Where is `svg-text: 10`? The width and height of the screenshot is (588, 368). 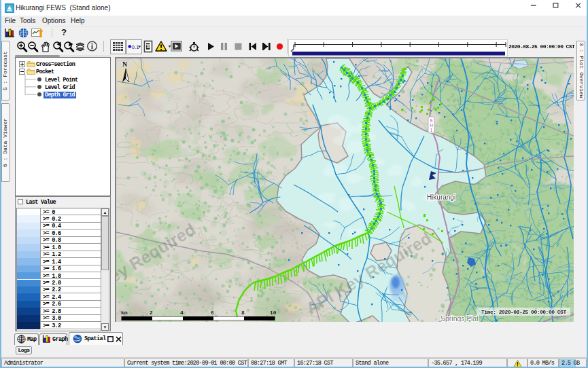 svg-text: 10 is located at coordinates (273, 312).